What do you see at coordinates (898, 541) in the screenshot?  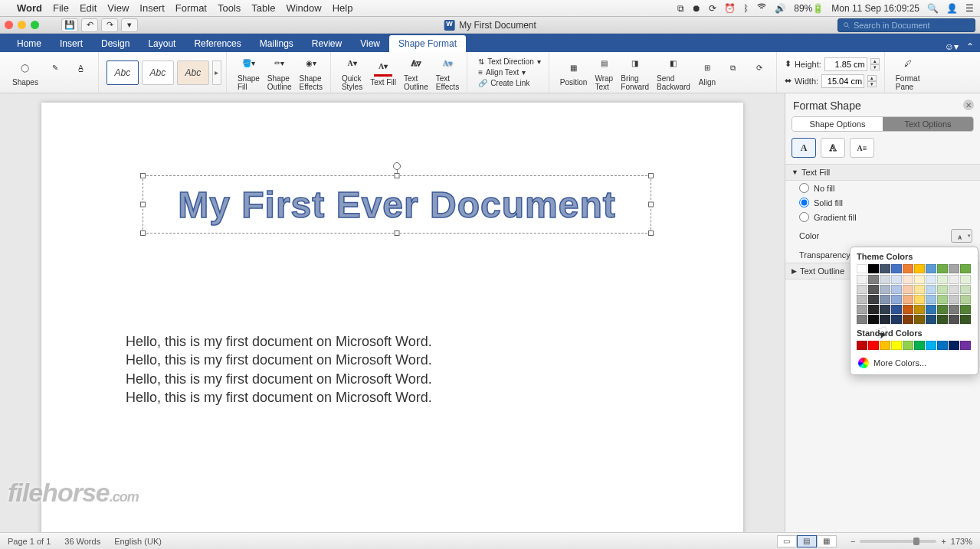 I see `zoom-slider` at bounding box center [898, 541].